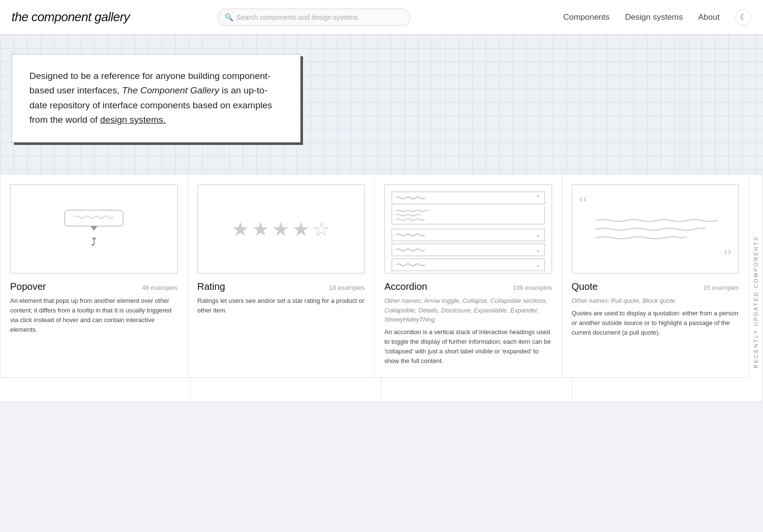  What do you see at coordinates (281, 229) in the screenshot?
I see `star-3: ★` at bounding box center [281, 229].